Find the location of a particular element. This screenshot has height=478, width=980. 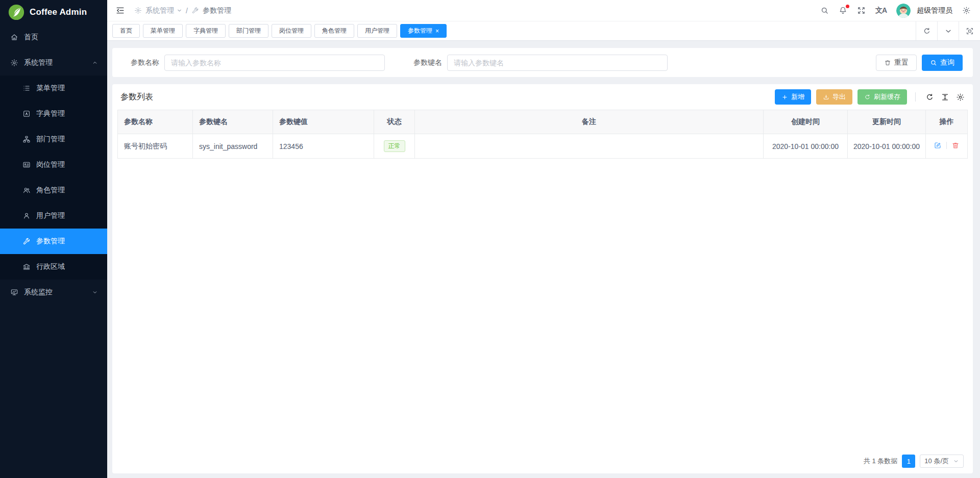

sidebar-item-label: 系统管理 is located at coordinates (38, 63).